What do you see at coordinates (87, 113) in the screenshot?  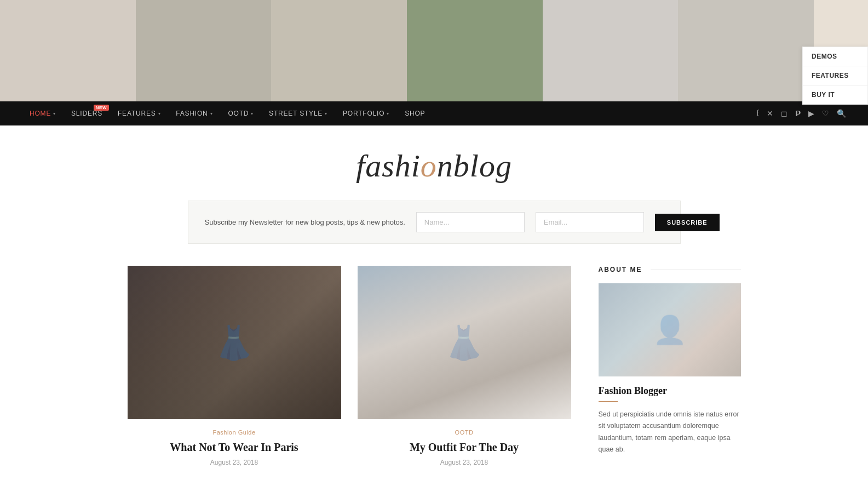 I see `nav-label-sliders: SLIDERS` at bounding box center [87, 113].